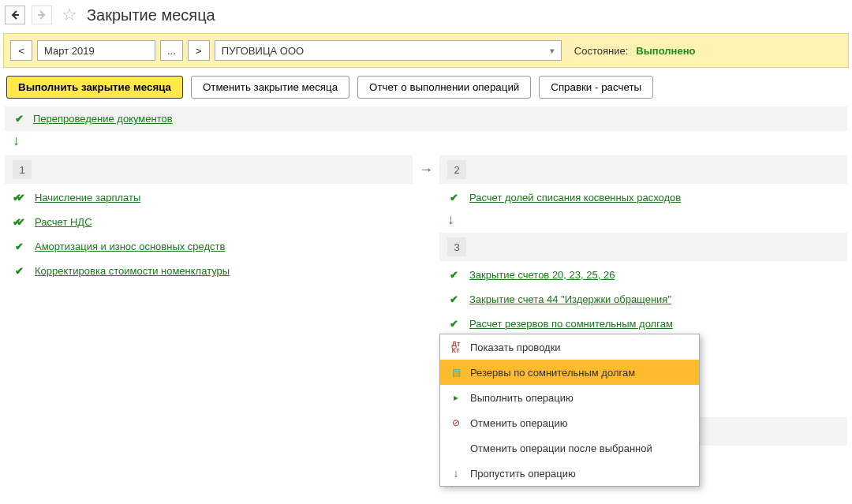 The height and width of the screenshot is (504, 852). I want to click on menu-cancel-after: Отменить операции после выбранной, so click(570, 448).